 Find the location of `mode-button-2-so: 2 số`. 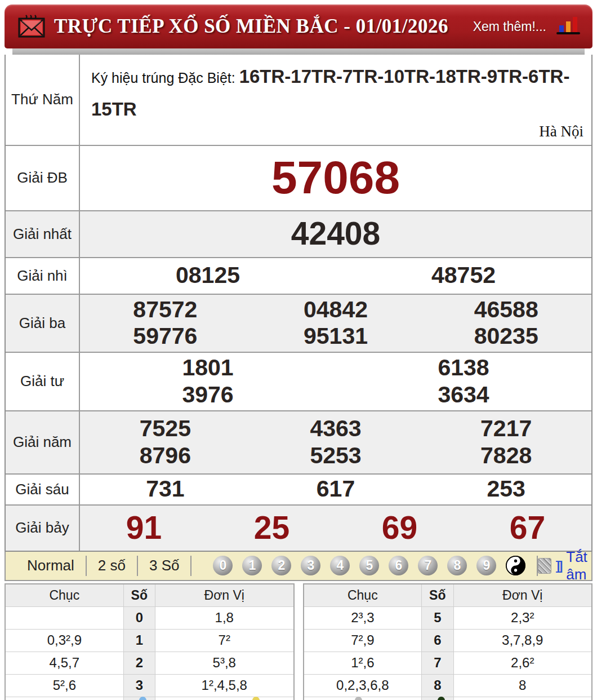

mode-button-2-so: 2 số is located at coordinates (112, 566).